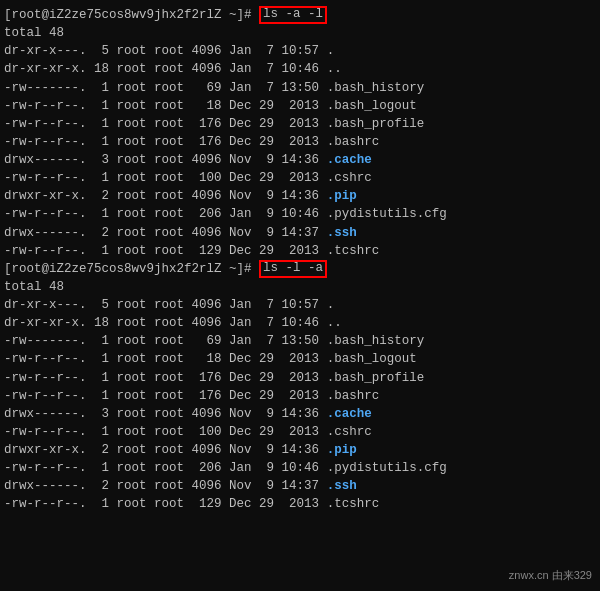  I want to click on command-2: ls -l -a, so click(293, 269).